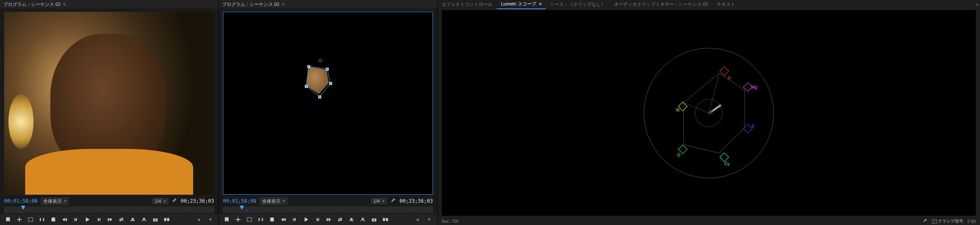  I want to click on scope-label-yl: Yl, so click(678, 110).